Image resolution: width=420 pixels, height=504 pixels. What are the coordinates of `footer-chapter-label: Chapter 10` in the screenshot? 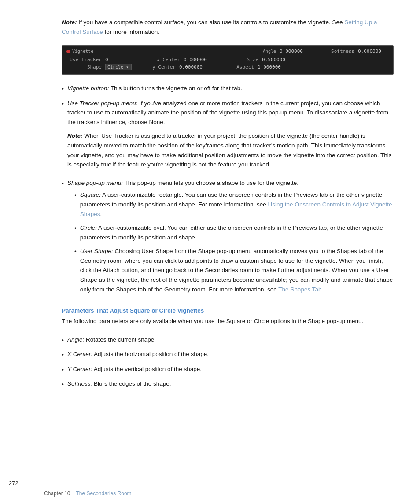 It's located at (57, 493).